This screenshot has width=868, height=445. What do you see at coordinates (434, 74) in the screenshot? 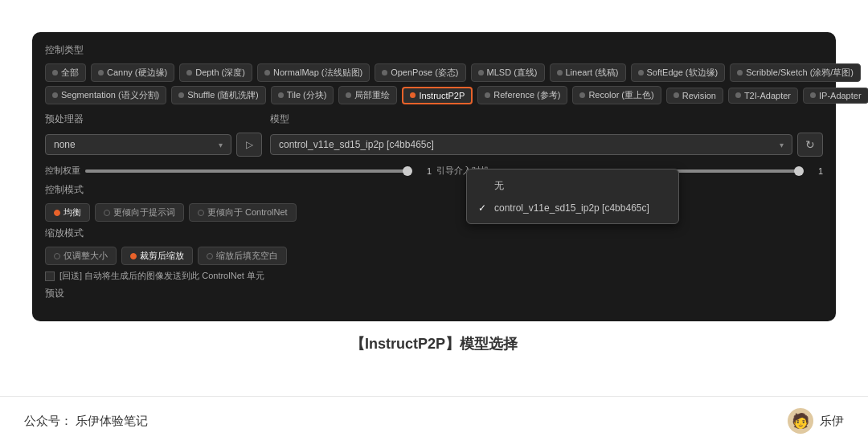
I see `control-type-section: 控制类型 全部 Canny (硬边缘) Depth (深度) NormalMap…` at bounding box center [434, 74].